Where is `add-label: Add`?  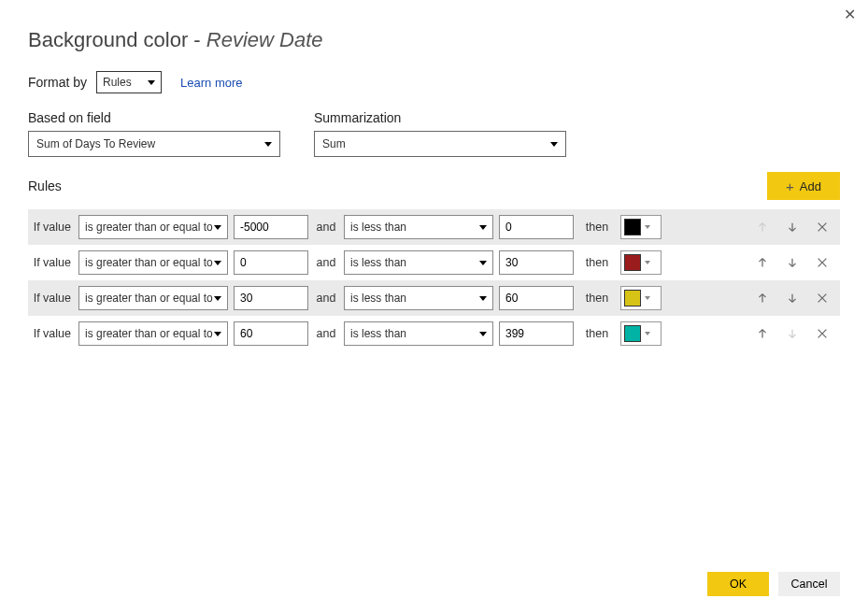
add-label: Add is located at coordinates (811, 187).